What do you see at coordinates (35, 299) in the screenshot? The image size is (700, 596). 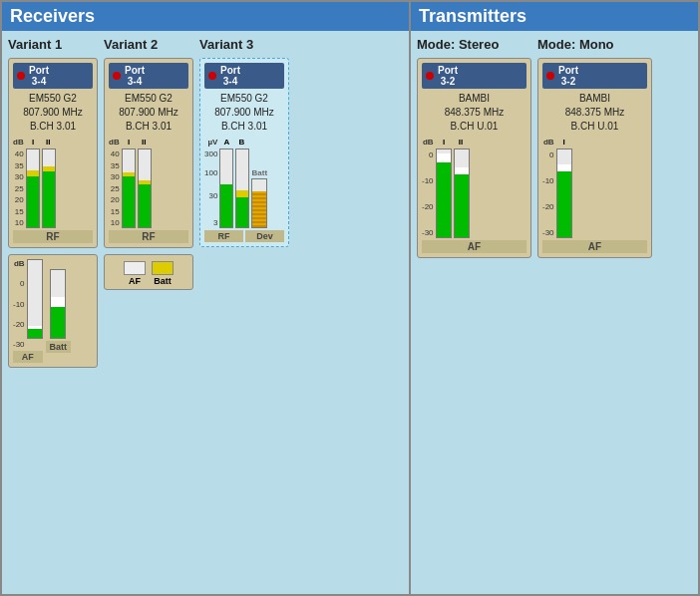 I see `variant-1-af-bar` at bounding box center [35, 299].